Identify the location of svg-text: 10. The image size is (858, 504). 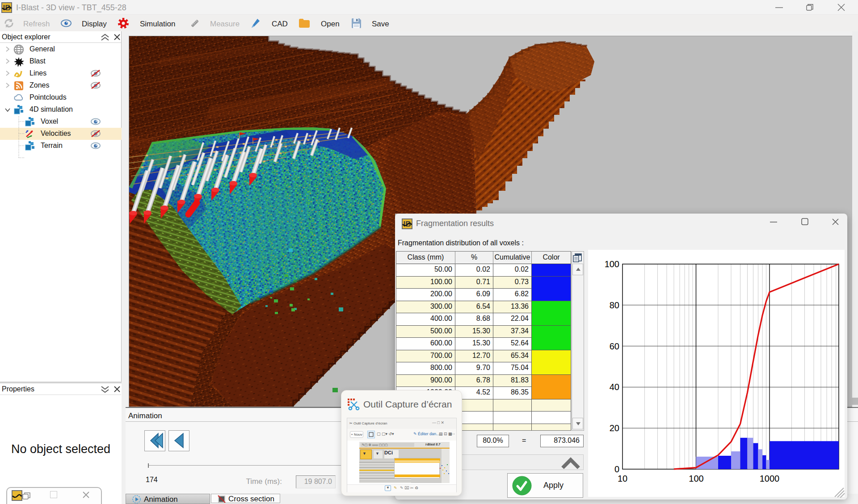
(622, 479).